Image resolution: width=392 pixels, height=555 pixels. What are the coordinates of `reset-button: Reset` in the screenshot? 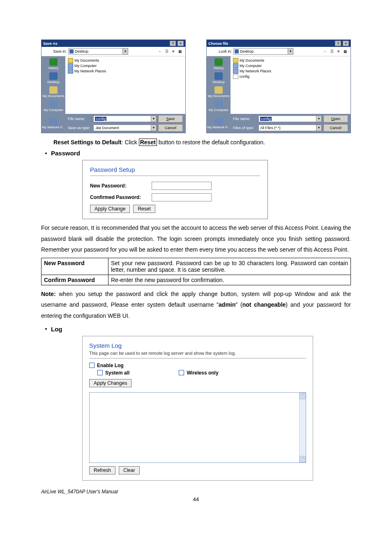 It's located at (144, 209).